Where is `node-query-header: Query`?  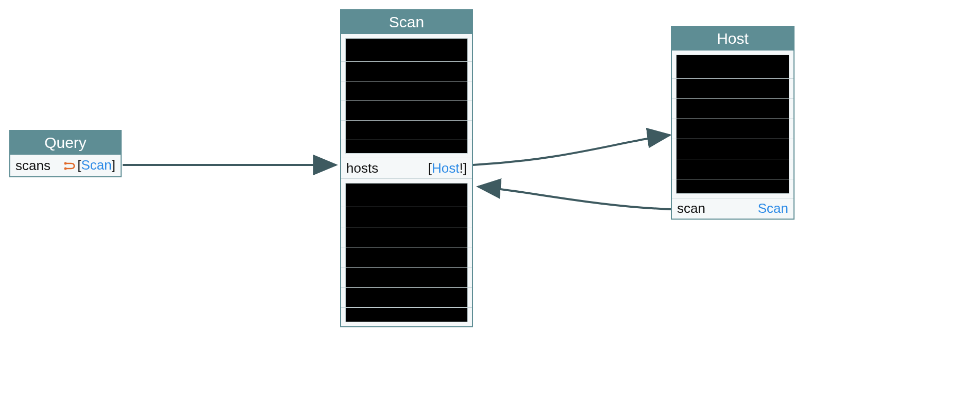
node-query-header: Query is located at coordinates (65, 143).